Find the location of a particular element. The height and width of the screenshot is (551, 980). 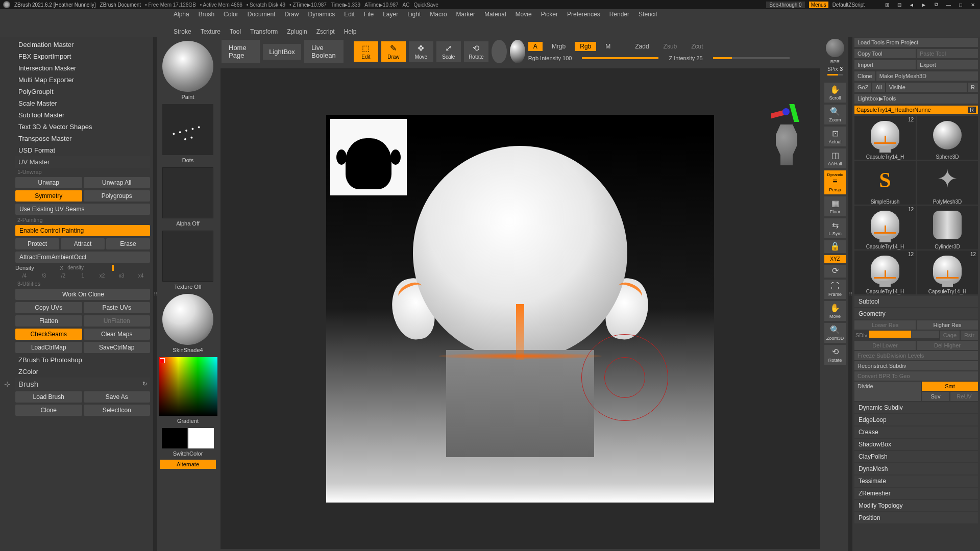

camera-head-icon is located at coordinates (787, 145).